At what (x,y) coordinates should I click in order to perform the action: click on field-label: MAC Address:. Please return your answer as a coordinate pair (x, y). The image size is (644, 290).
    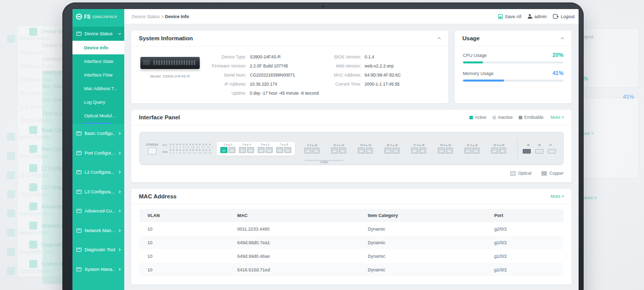
    Looking at the image, I should click on (348, 75).